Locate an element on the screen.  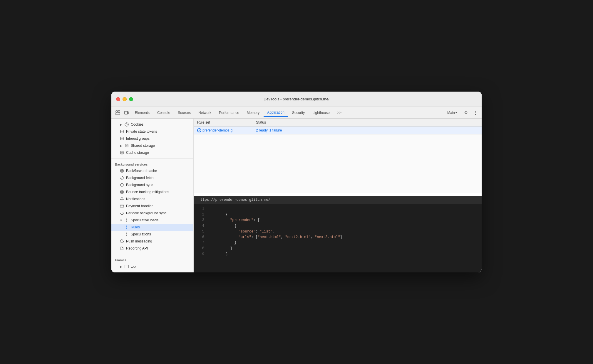
frame-icon is located at coordinates (127, 267).